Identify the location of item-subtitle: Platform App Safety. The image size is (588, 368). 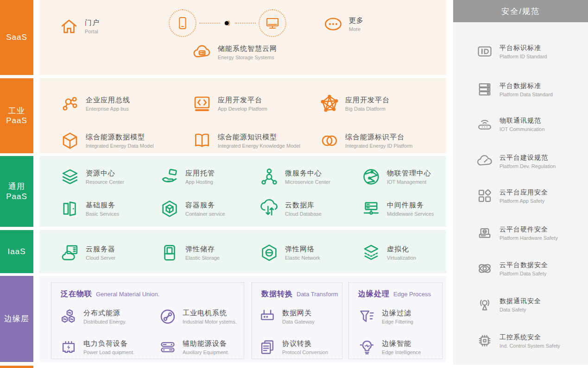
(524, 201).